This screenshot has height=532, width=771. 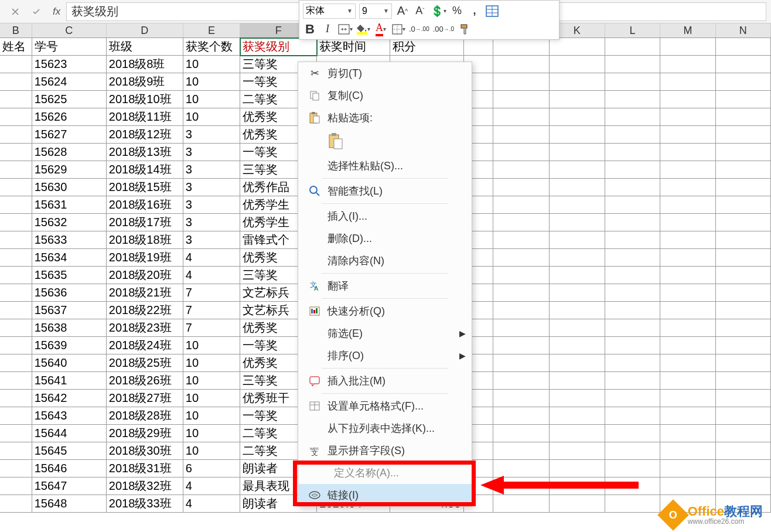 What do you see at coordinates (743, 47) in the screenshot?
I see `header-cell-N` at bounding box center [743, 47].